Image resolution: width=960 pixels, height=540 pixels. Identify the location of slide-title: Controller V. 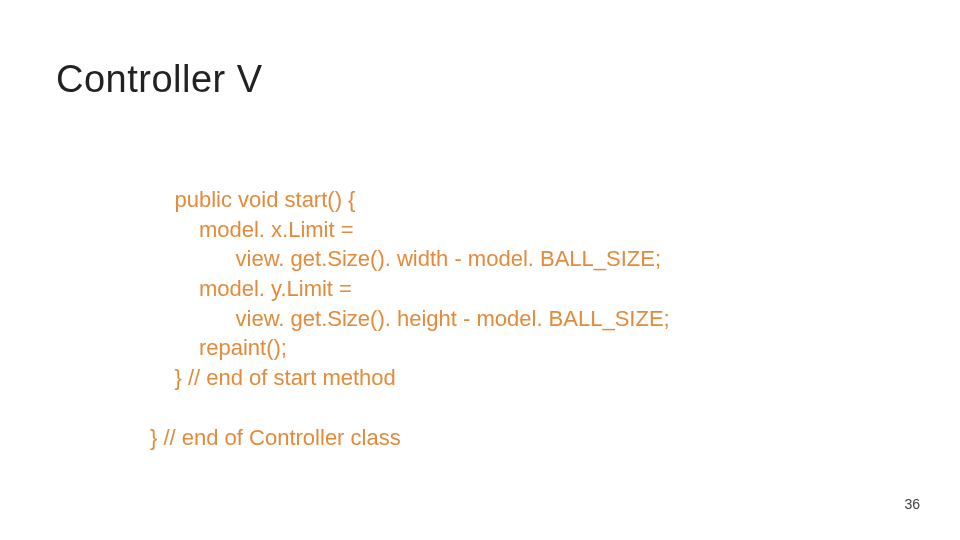
(160, 80).